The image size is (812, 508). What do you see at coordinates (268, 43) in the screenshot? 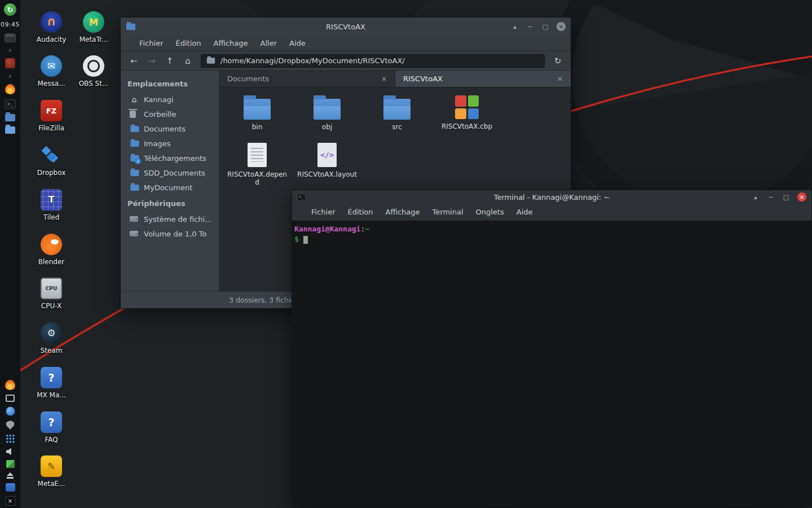
I see `menu-aller: Aller` at bounding box center [268, 43].